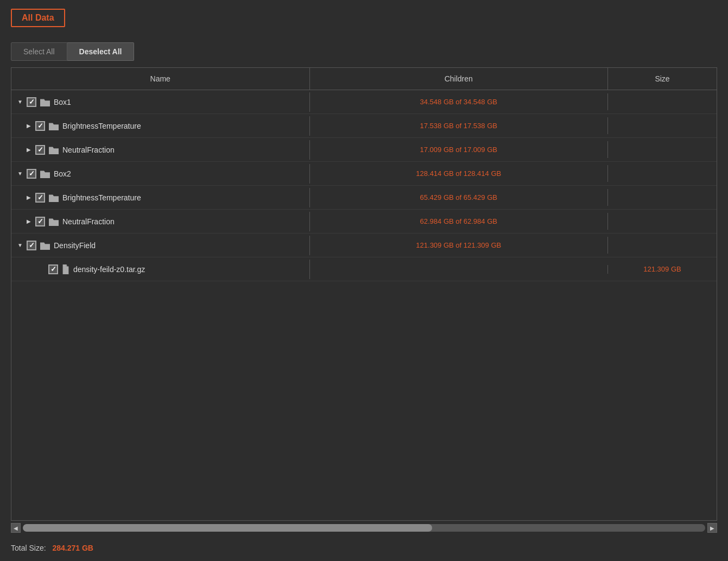 This screenshot has height=561, width=728. Describe the element at coordinates (662, 126) in the screenshot. I see `size-cell-brightness1` at that location.